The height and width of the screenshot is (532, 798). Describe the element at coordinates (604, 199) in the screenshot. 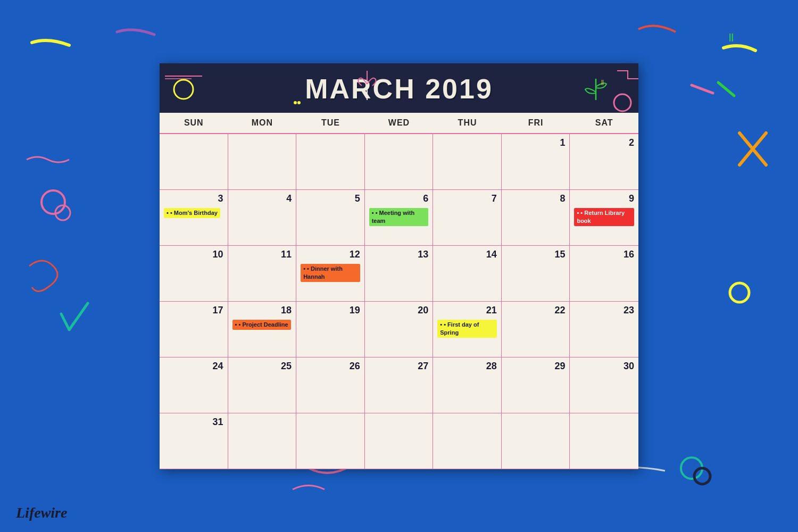

I see `cell-date: 9` at that location.